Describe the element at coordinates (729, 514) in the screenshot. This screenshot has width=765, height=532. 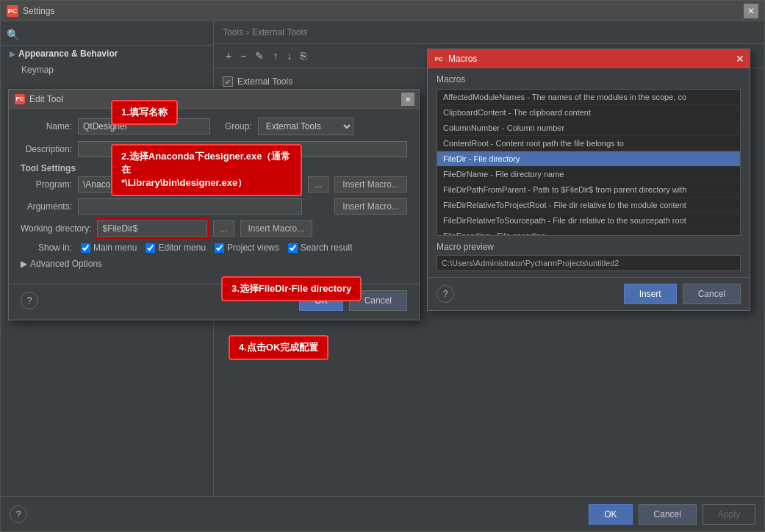
I see `apply-button: Apply` at that location.